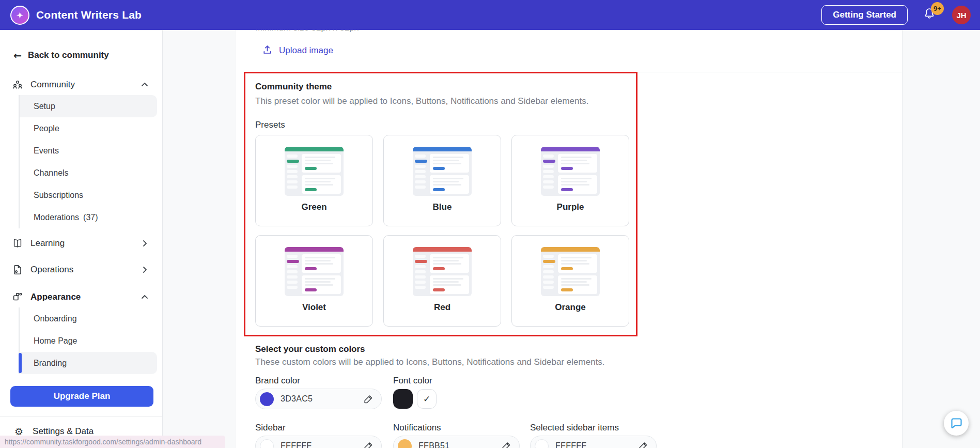 The width and height of the screenshot is (980, 448). What do you see at coordinates (268, 51) in the screenshot?
I see `upload-icon` at bounding box center [268, 51].